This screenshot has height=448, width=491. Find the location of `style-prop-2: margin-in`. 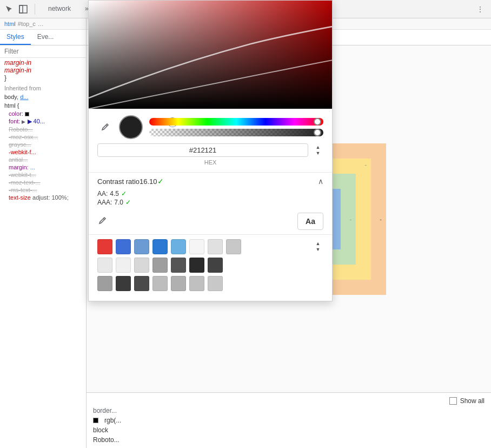

style-prop-2: margin-in is located at coordinates (43, 70).